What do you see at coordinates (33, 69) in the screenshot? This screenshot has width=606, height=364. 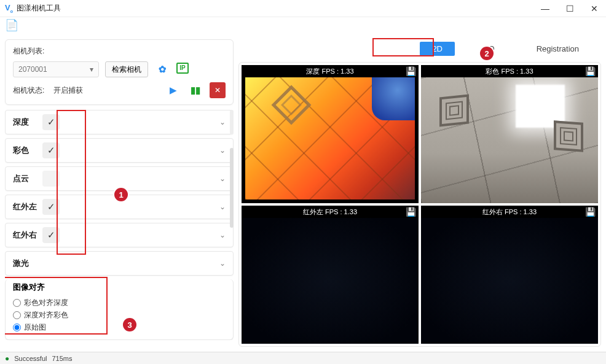 I see `camera-select-value: 2070001` at bounding box center [33, 69].